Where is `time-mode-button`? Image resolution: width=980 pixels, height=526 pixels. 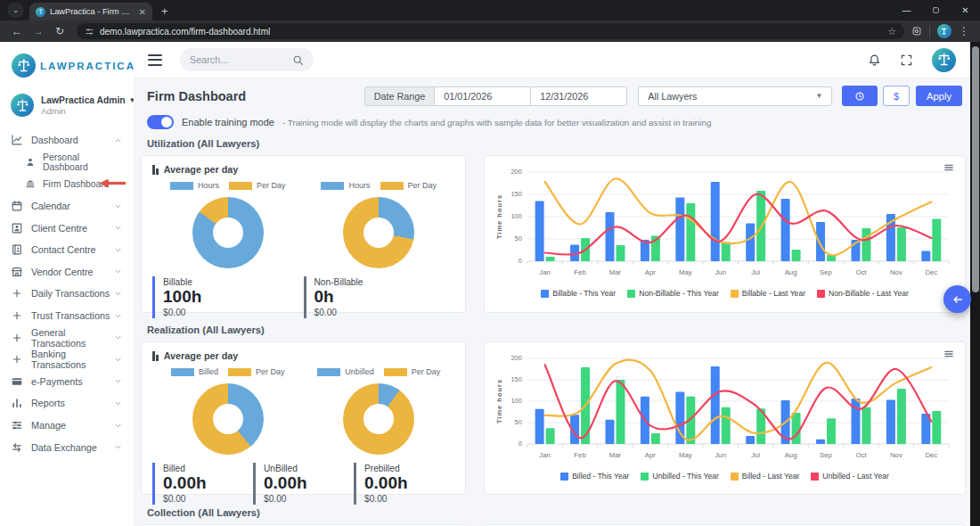 time-mode-button is located at coordinates (860, 96).